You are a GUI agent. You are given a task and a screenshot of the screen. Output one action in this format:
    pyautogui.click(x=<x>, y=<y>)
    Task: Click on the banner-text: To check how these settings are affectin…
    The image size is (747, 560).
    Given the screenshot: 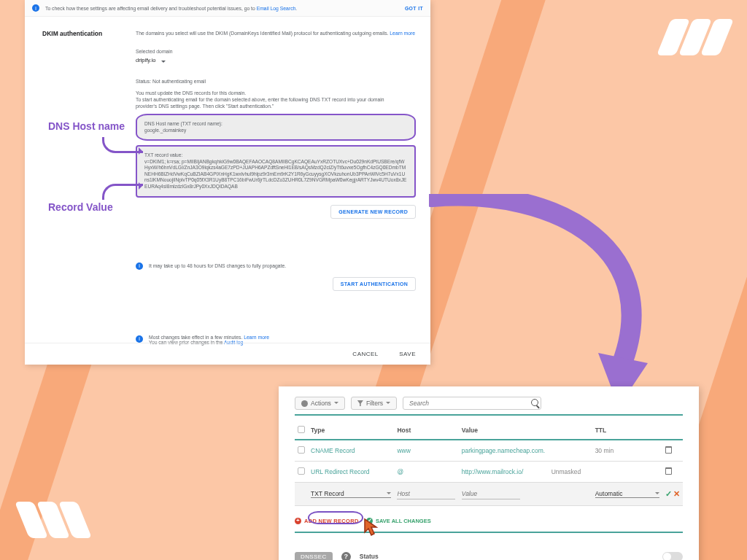 What is the action you would take?
    pyautogui.click(x=151, y=9)
    